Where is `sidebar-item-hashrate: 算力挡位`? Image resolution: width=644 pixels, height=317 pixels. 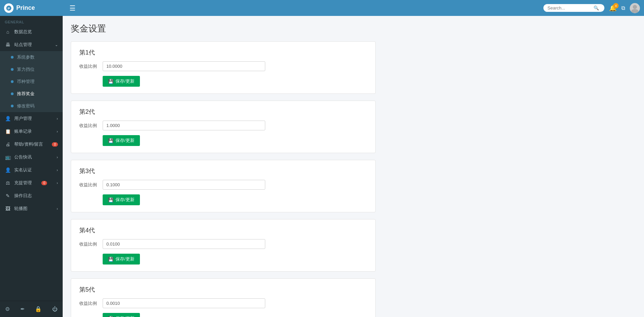
sidebar-item-hashrate: 算力挡位 is located at coordinates (31, 69).